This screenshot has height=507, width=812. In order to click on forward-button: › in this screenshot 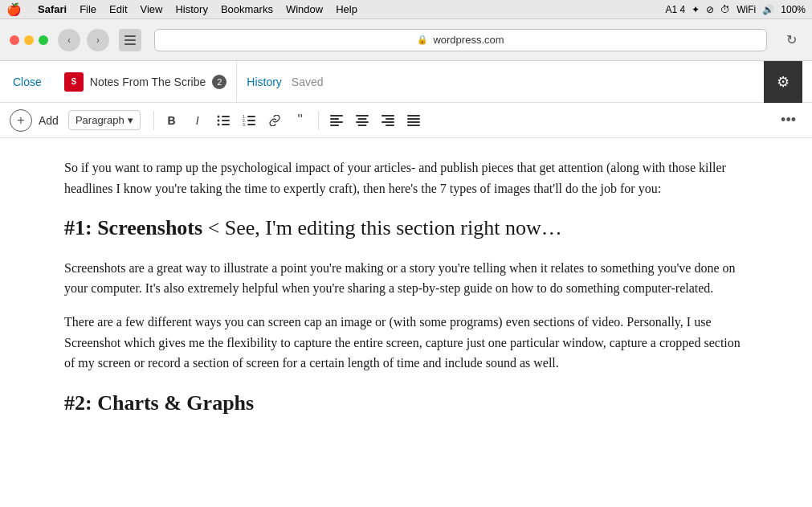, I will do `click(98, 40)`.